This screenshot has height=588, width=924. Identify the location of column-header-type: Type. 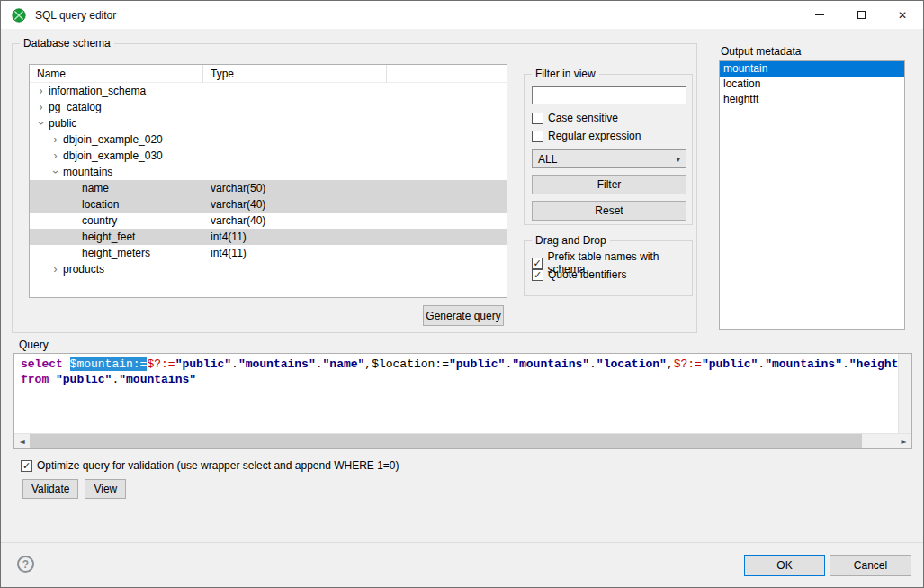
(222, 74).